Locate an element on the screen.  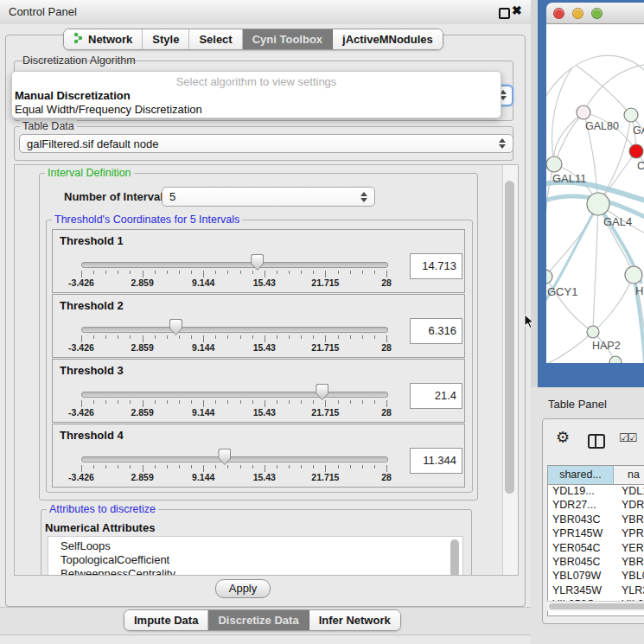
num-intervals-combobox: 5 is located at coordinates (268, 197).